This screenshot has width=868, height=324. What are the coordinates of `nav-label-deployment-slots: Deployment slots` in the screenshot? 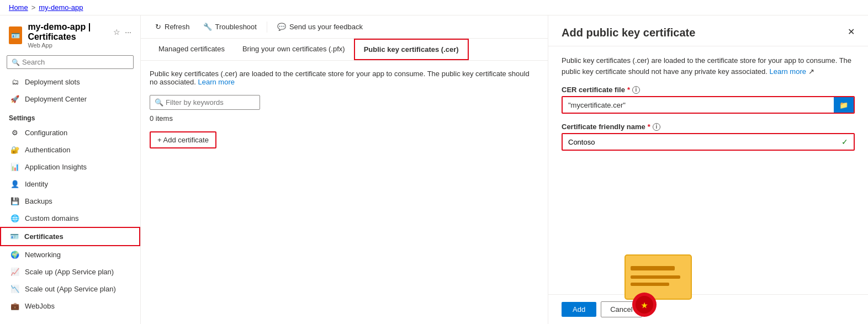 It's located at (52, 82).